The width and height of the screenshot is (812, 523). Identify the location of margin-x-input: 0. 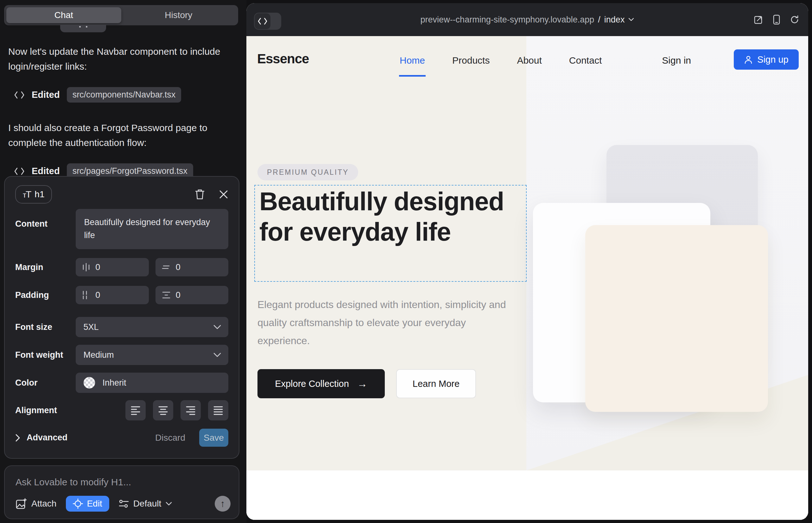
(112, 267).